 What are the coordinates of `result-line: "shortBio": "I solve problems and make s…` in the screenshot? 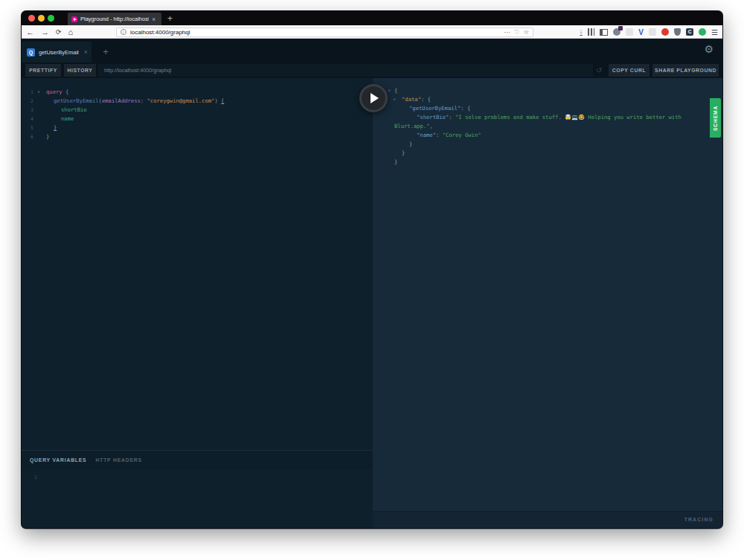 It's located at (548, 118).